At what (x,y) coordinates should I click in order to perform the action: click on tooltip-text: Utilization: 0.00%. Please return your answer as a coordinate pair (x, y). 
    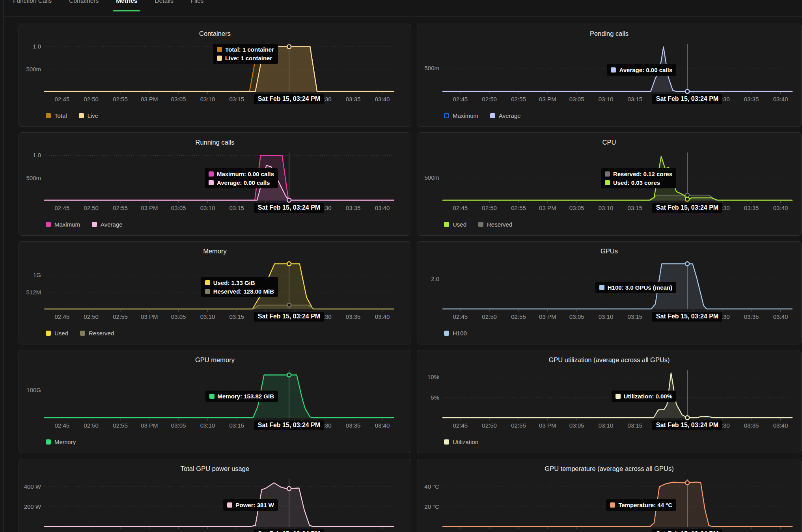
    Looking at the image, I should click on (648, 396).